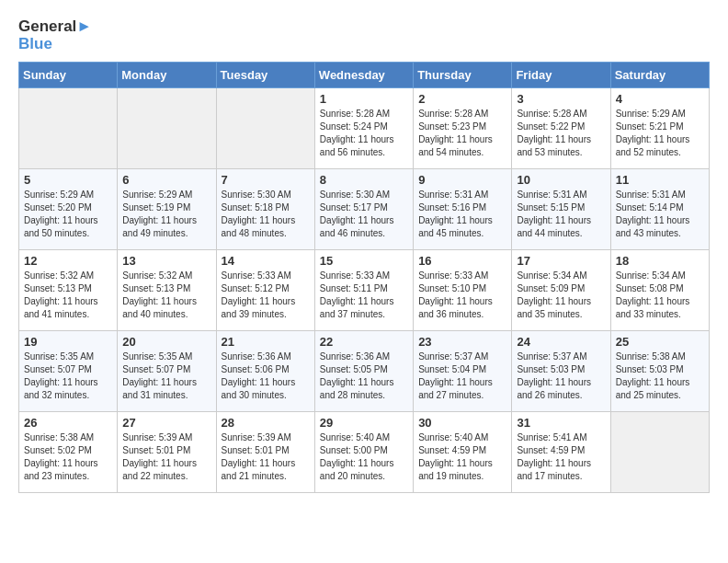 Image resolution: width=728 pixels, height=563 pixels. I want to click on day-number: 14, so click(266, 261).